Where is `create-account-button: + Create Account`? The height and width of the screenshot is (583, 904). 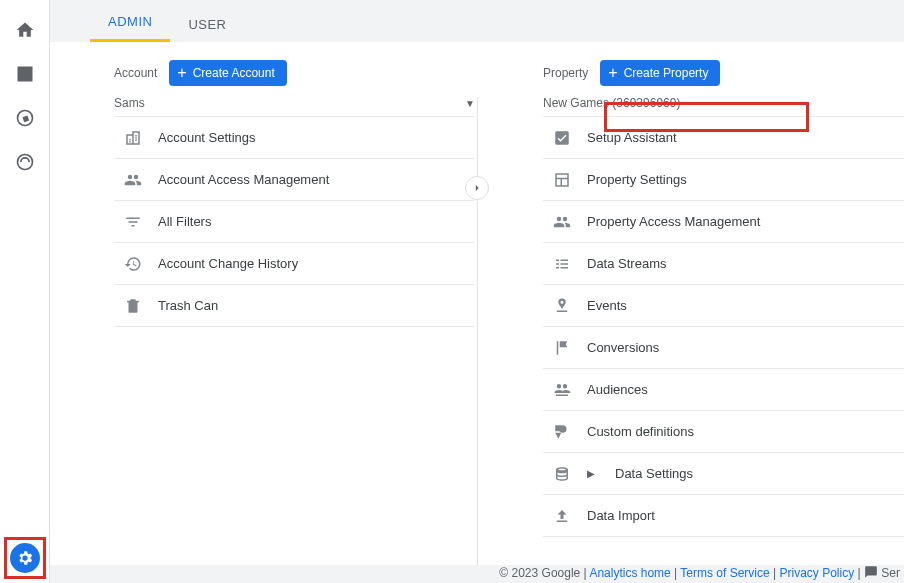 create-account-button: + Create Account is located at coordinates (228, 73).